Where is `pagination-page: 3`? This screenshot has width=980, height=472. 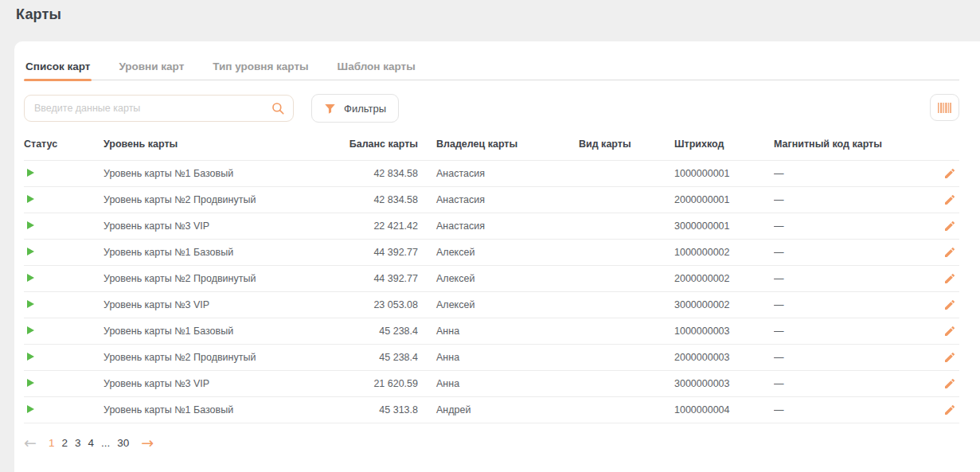
pagination-page: 3 is located at coordinates (78, 443).